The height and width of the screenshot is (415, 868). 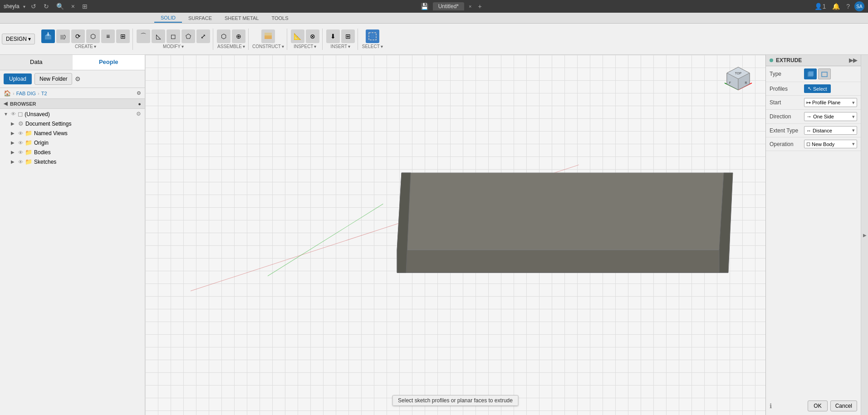 What do you see at coordinates (73, 161) in the screenshot?
I see `browser-item-sketches: ▶ 👁 📁 Sketches` at bounding box center [73, 161].